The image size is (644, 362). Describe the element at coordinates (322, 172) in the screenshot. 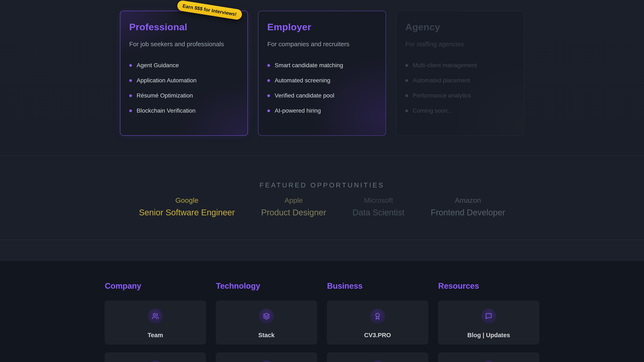

I see `featured-heading: FEATURED OPPORTUNITIES` at that location.